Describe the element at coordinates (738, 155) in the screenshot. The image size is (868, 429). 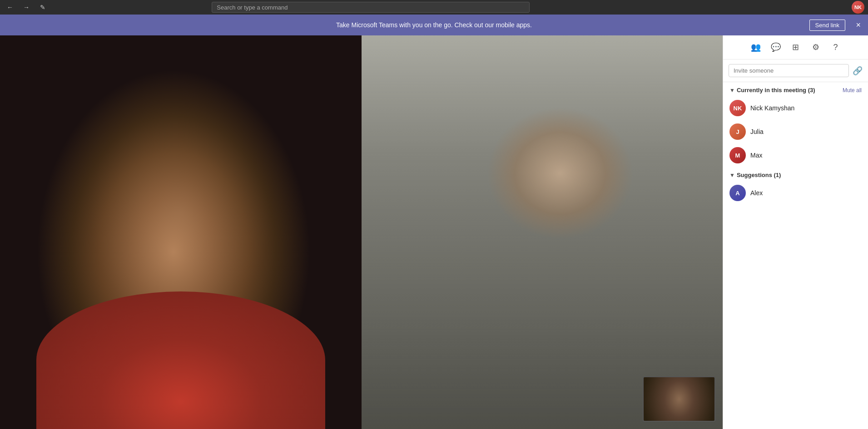
I see `avatar-max: M` at that location.